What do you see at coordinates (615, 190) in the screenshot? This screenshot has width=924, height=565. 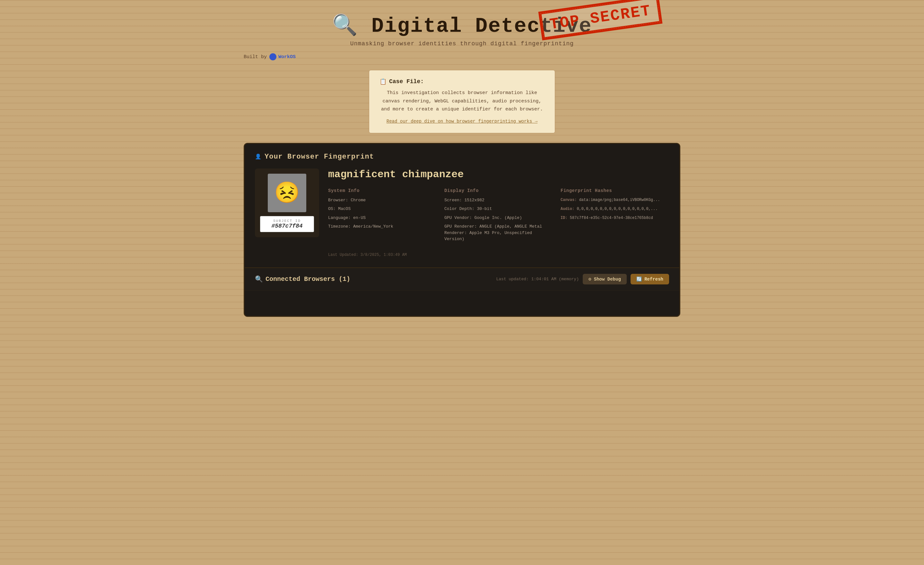 I see `hashes-header: Fingerprint Hashes` at bounding box center [615, 190].